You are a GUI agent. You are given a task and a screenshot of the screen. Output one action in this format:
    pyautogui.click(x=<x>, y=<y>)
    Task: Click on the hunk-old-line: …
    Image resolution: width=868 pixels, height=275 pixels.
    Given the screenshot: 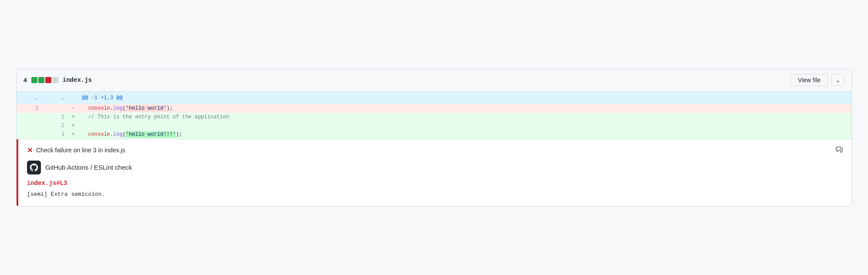 What is the action you would take?
    pyautogui.click(x=30, y=98)
    